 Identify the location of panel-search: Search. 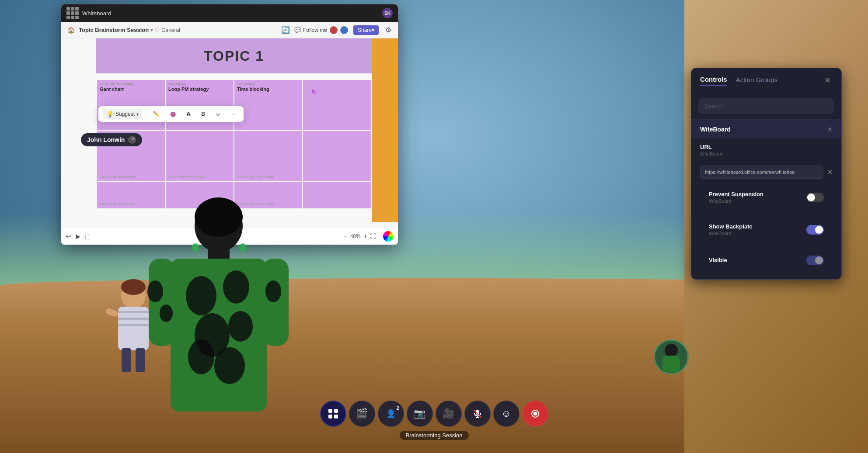
(766, 106).